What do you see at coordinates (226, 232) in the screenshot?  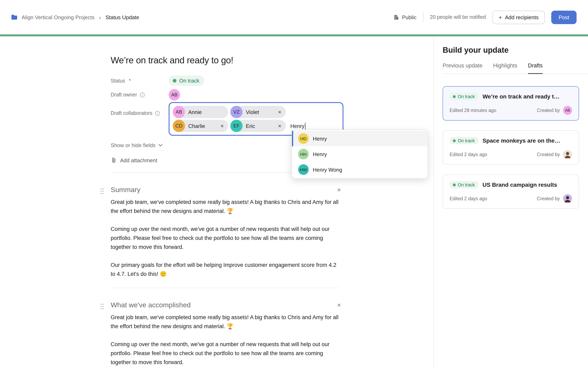 I see `section-summary: Summary × Great job team, we've complete…` at bounding box center [226, 232].